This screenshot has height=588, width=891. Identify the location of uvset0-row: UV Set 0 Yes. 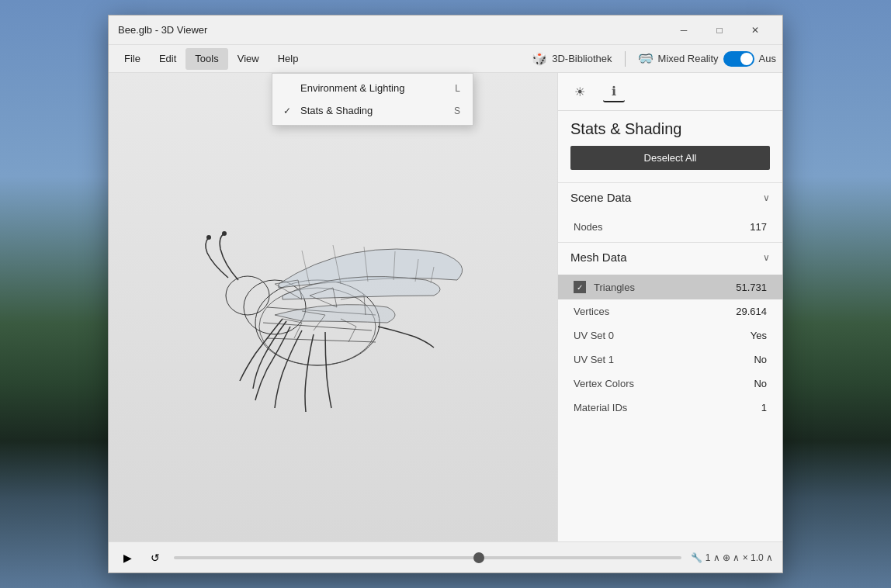
(671, 335).